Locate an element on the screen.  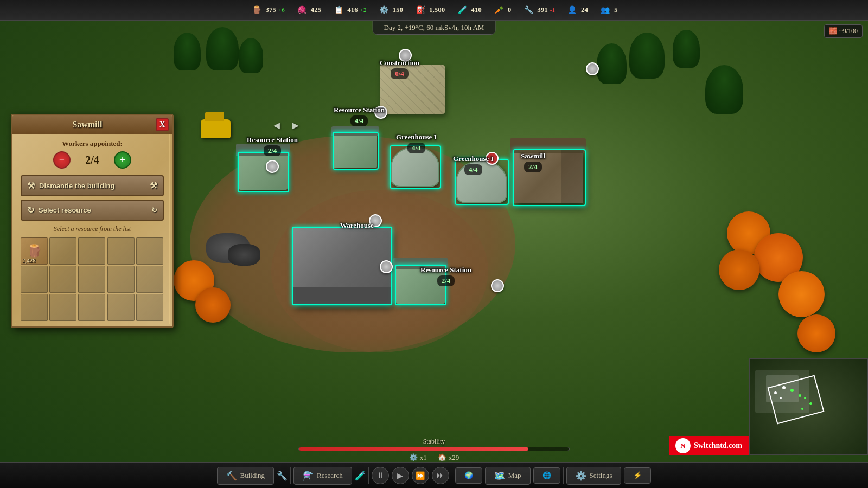
resource-workers: 👤 24 is located at coordinates (577, 10).